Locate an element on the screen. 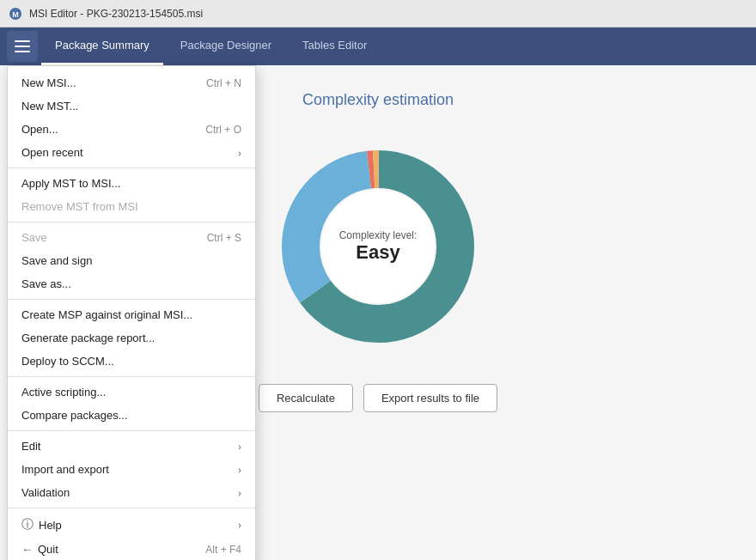 The image size is (756, 560). menu-save-sign: Save and sign is located at coordinates (131, 261).